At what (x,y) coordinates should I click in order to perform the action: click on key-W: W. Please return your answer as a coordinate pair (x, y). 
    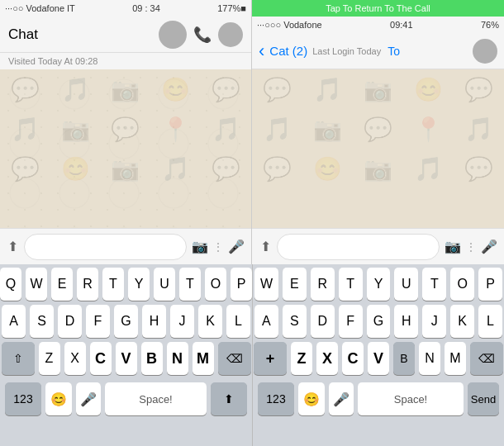
    Looking at the image, I should click on (36, 284).